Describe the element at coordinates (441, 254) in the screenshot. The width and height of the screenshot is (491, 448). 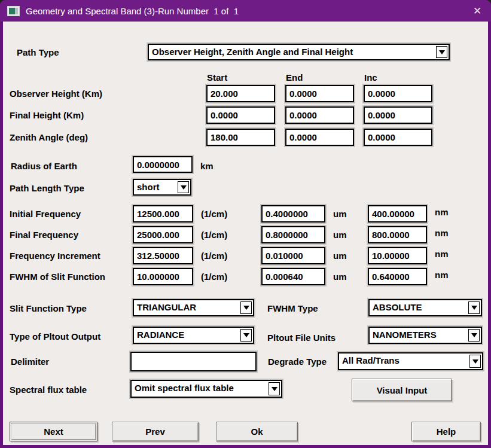
I see `frequency-increment-nm-unit: nm` at that location.